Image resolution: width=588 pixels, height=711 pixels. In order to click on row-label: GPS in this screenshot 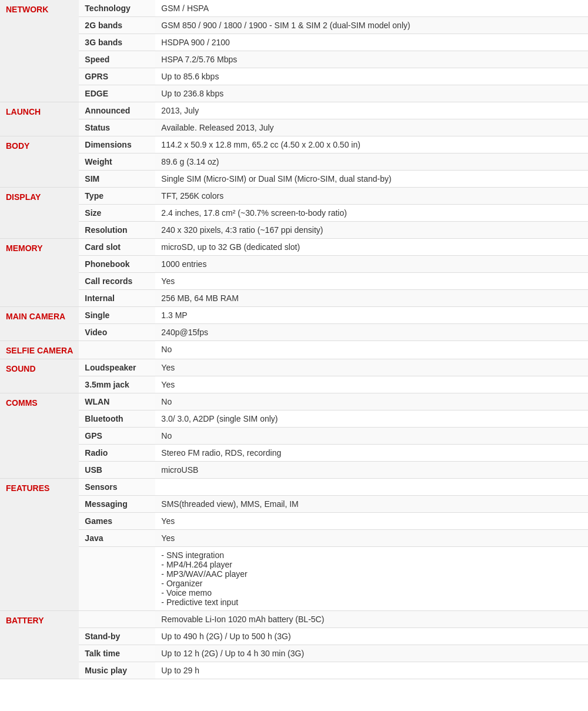, I will do `click(117, 436)`.